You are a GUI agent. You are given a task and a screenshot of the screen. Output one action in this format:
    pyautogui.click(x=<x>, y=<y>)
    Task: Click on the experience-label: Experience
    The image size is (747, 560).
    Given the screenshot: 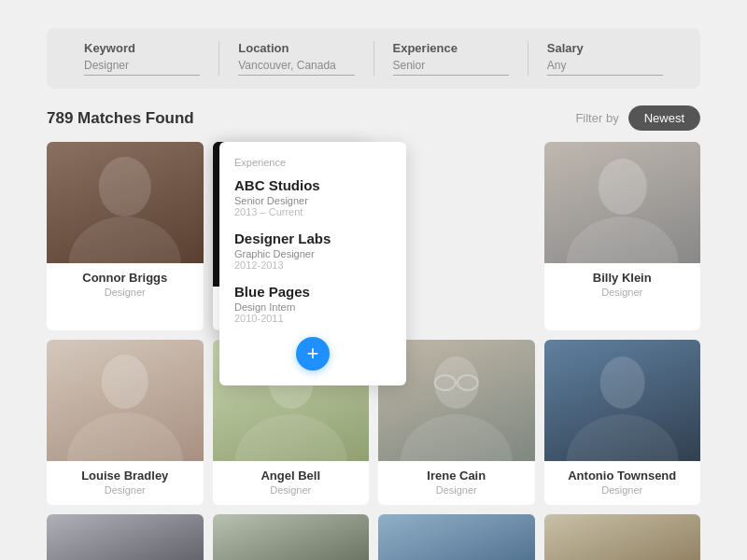 What is the action you would take?
    pyautogui.click(x=451, y=49)
    